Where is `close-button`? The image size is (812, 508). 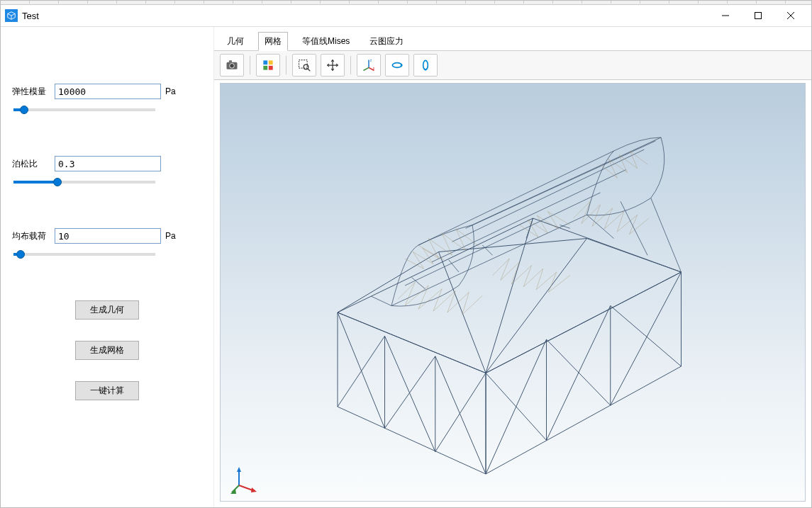
close-button is located at coordinates (791, 16).